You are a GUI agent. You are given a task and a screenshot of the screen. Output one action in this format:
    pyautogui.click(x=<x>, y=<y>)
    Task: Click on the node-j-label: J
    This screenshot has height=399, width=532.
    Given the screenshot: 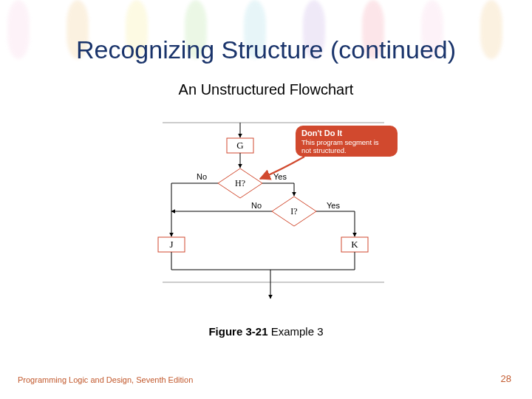 What is the action you would take?
    pyautogui.click(x=171, y=244)
    